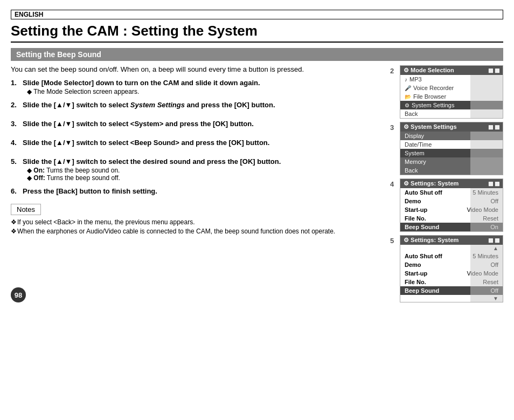 Image resolution: width=514 pixels, height=420 pixels. I want to click on panel-3: 3⚙ System Settings▩ ▩DisplayDate/TimeSys…, so click(447, 149).